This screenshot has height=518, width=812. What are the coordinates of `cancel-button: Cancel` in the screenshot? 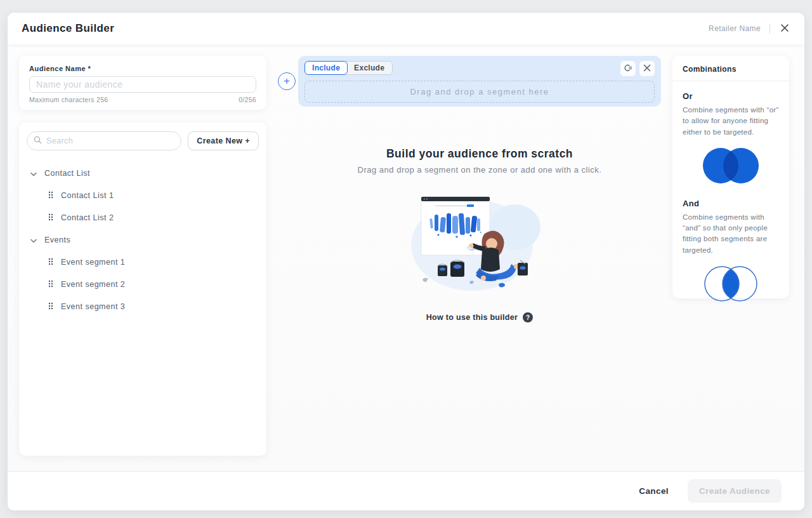 It's located at (653, 491).